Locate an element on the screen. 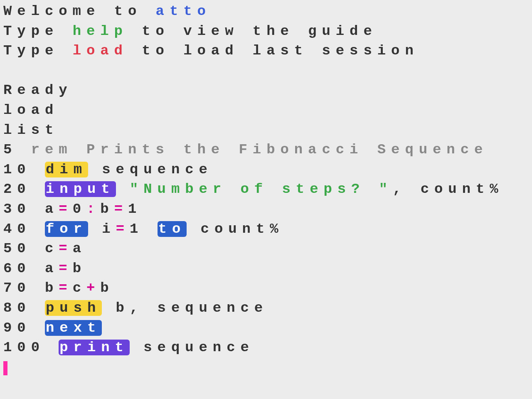 This screenshot has width=532, height=399. load-command: load is located at coordinates (101, 51).